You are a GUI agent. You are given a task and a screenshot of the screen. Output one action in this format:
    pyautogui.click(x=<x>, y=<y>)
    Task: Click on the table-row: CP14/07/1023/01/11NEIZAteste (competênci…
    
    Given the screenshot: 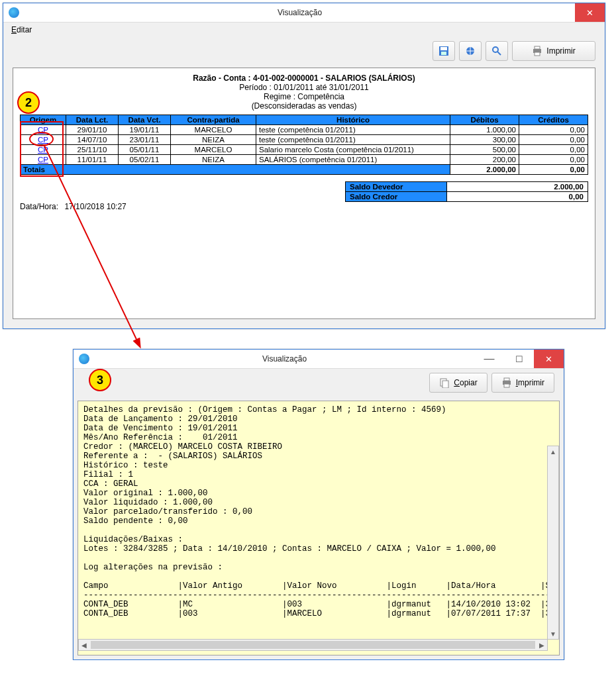 What is the action you would take?
    pyautogui.click(x=305, y=140)
    